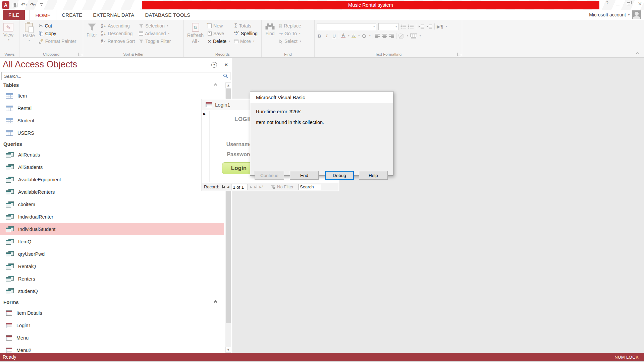 This screenshot has width=644, height=362. I want to click on cut-button: ✂ Cut, so click(58, 26).